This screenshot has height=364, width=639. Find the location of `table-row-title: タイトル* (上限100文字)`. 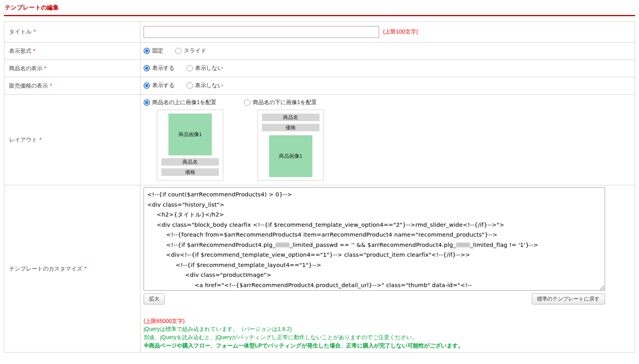

table-row-title: タイトル* (上限100文字) is located at coordinates (320, 32).